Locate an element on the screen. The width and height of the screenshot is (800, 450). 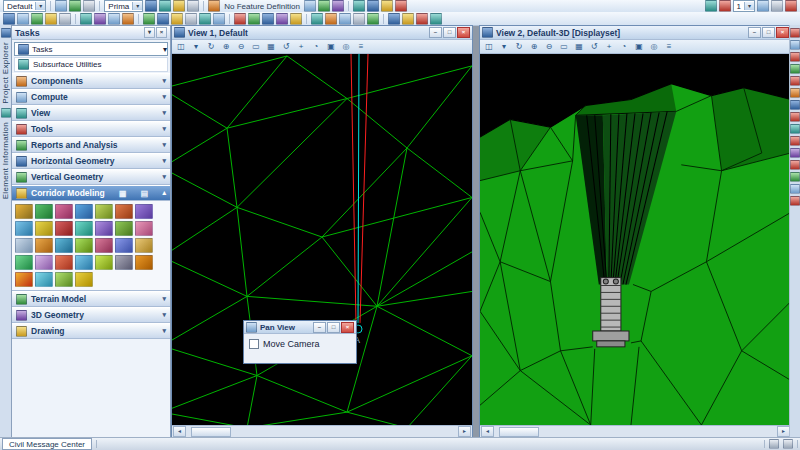
active-template-combo: Default is located at coordinates (24, 6).